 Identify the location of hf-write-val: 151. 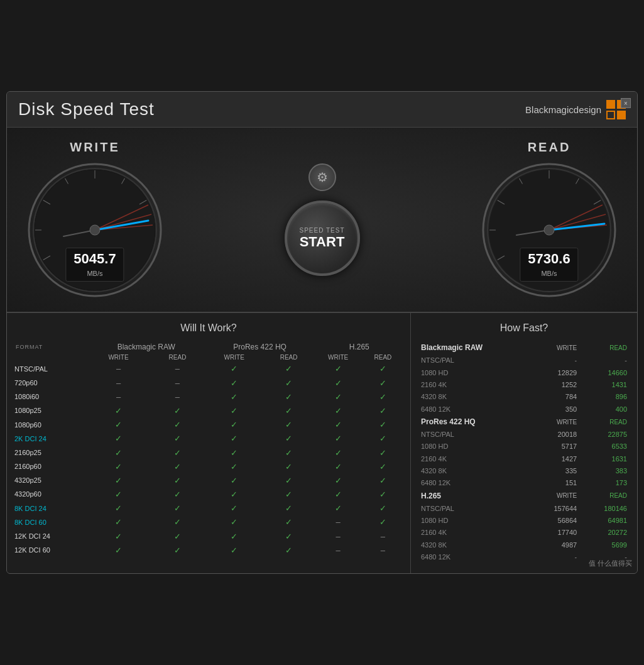
(555, 483).